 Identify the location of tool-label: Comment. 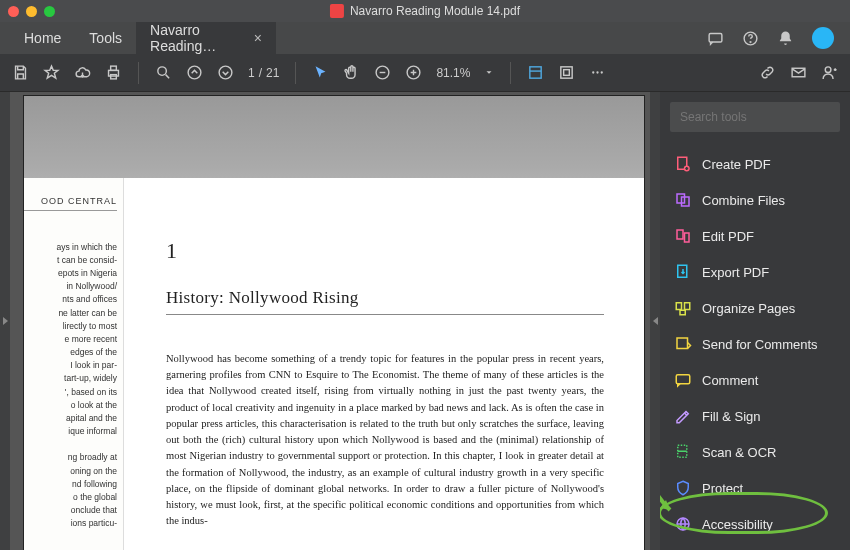
(730, 380).